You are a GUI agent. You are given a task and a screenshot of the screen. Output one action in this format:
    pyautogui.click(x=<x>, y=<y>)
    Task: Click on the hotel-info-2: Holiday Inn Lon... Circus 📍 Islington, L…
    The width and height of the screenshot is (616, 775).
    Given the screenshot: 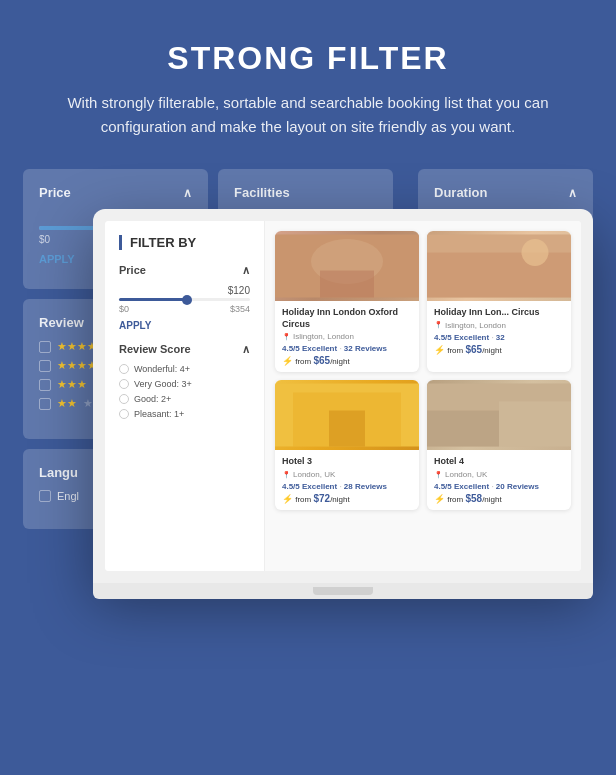 What is the action you would take?
    pyautogui.click(x=499, y=331)
    